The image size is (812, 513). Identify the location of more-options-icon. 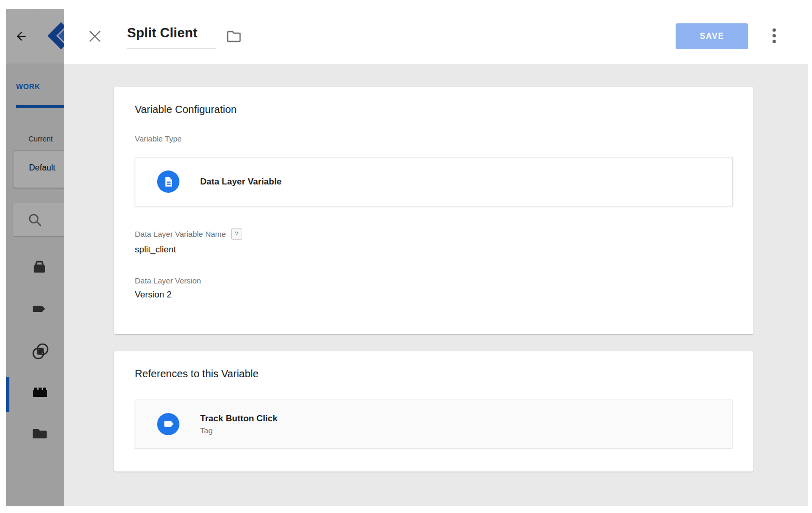
(774, 36).